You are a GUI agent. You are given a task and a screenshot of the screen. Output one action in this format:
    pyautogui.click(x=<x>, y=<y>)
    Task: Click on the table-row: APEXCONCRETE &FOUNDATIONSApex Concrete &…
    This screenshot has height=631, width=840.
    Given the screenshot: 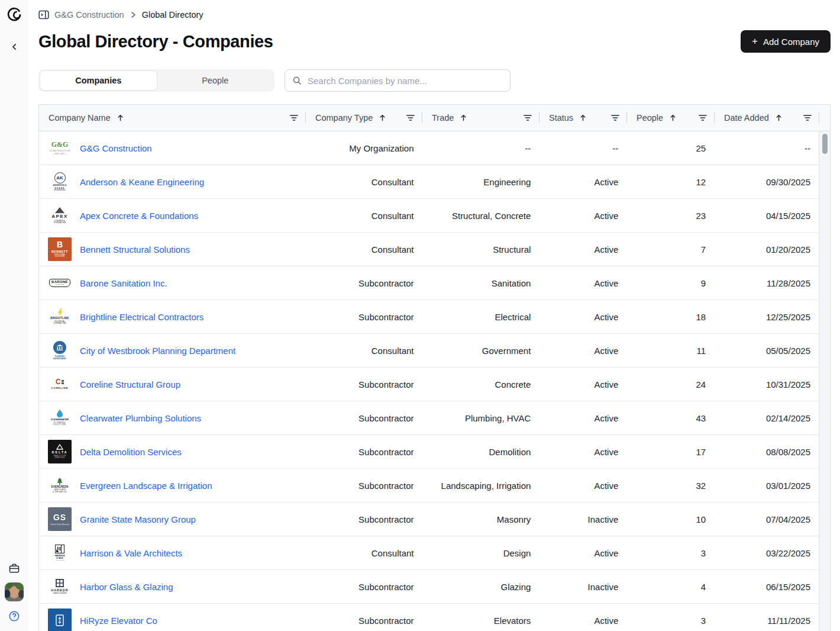 What is the action you would take?
    pyautogui.click(x=429, y=215)
    